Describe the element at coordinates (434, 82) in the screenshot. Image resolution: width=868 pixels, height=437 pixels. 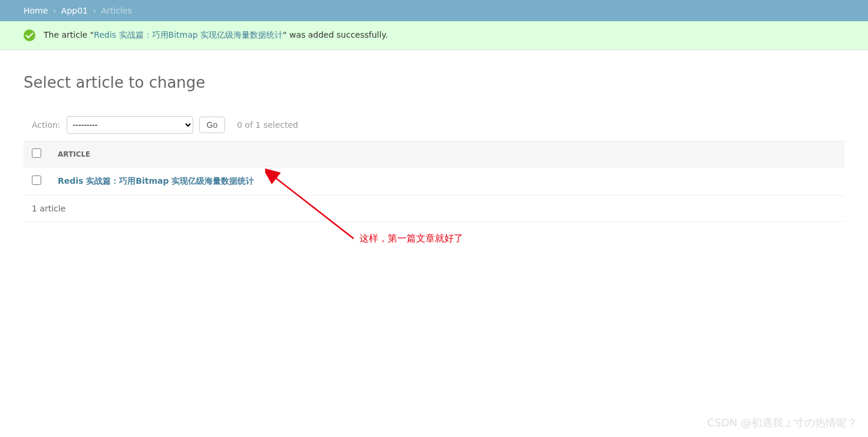
I see `page-title: Select article to change` at that location.